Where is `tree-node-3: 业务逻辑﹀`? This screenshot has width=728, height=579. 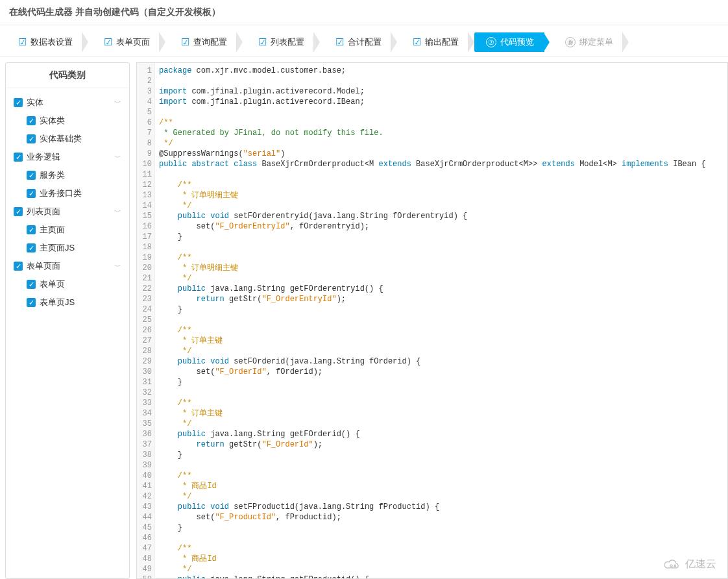
tree-node-3: 业务逻辑﹀ is located at coordinates (67, 157).